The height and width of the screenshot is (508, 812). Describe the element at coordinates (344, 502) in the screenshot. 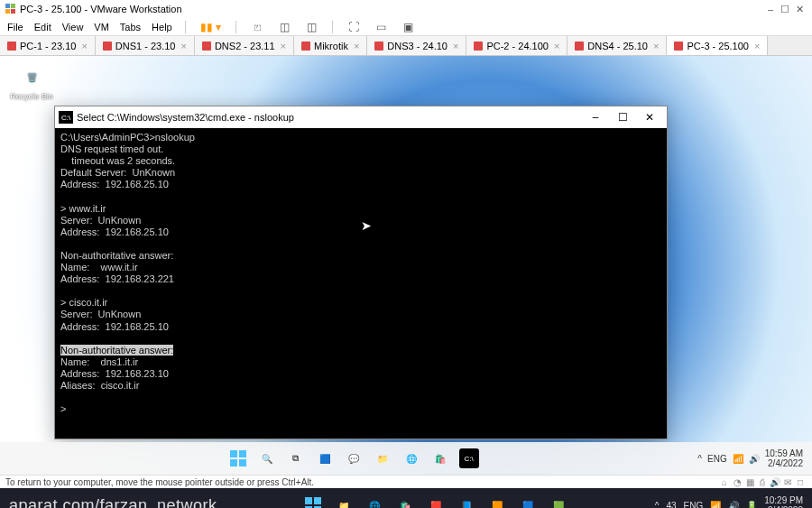

I see `host-explorer-icon: 📁` at that location.